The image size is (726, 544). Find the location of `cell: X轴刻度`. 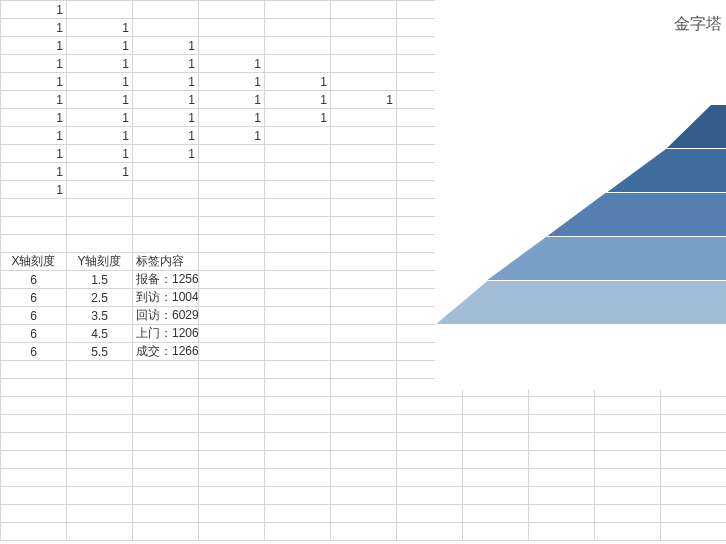

cell: X轴刻度 is located at coordinates (34, 262).